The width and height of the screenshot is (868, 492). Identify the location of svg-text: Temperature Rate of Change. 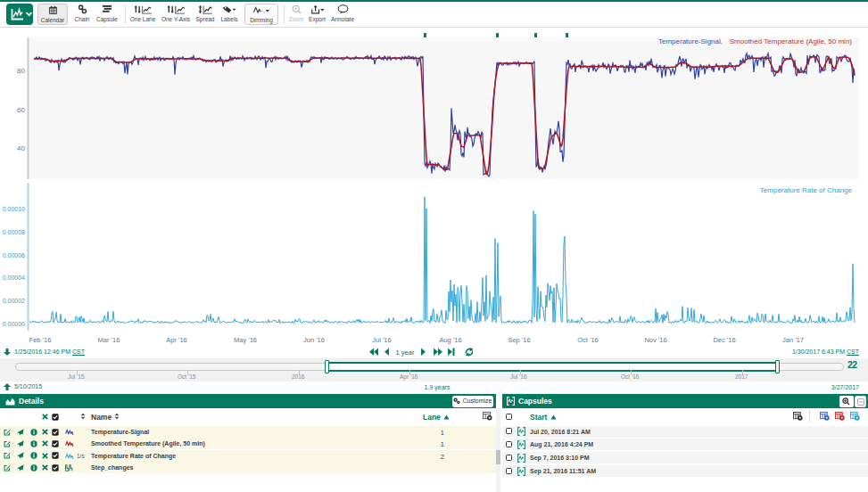
(806, 191).